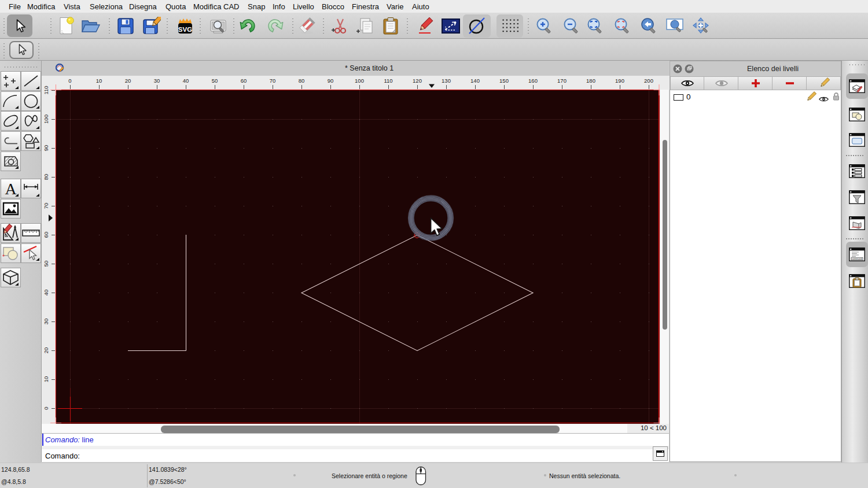 This screenshot has height=488, width=868. What do you see at coordinates (475, 81) in the screenshot?
I see `svg-text: 140` at bounding box center [475, 81].